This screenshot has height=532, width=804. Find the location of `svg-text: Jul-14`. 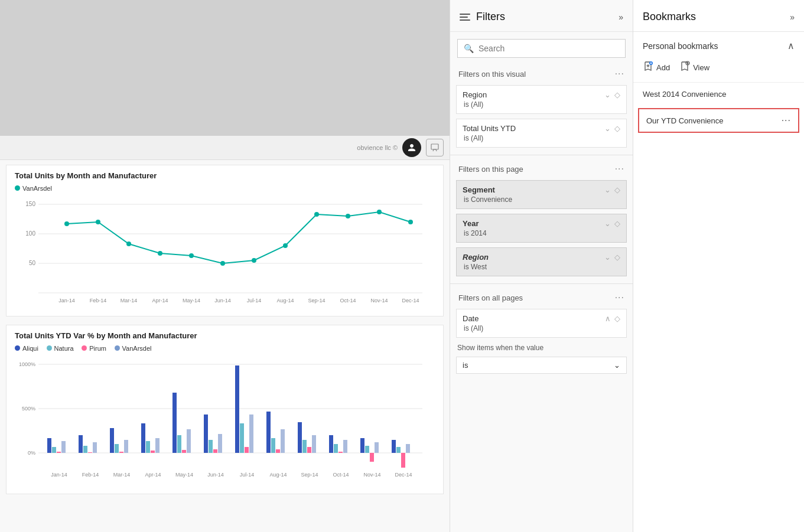

svg-text: Jul-14 is located at coordinates (254, 301).